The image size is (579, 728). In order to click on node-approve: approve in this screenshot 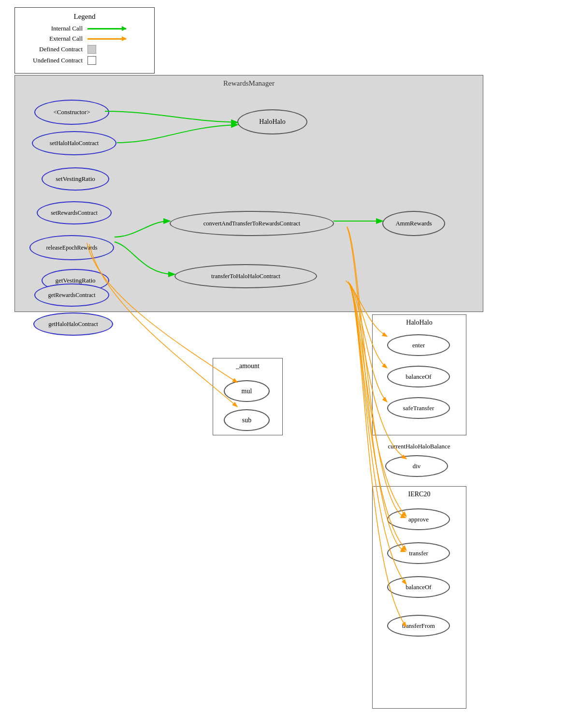, I will do `click(419, 520)`.